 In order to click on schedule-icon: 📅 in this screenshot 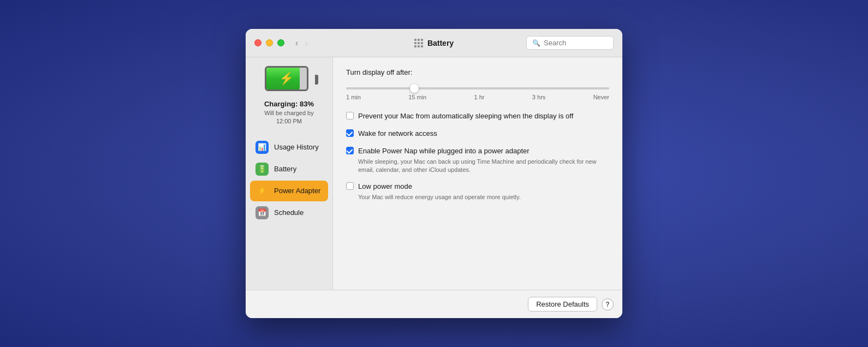, I will do `click(262, 213)`.